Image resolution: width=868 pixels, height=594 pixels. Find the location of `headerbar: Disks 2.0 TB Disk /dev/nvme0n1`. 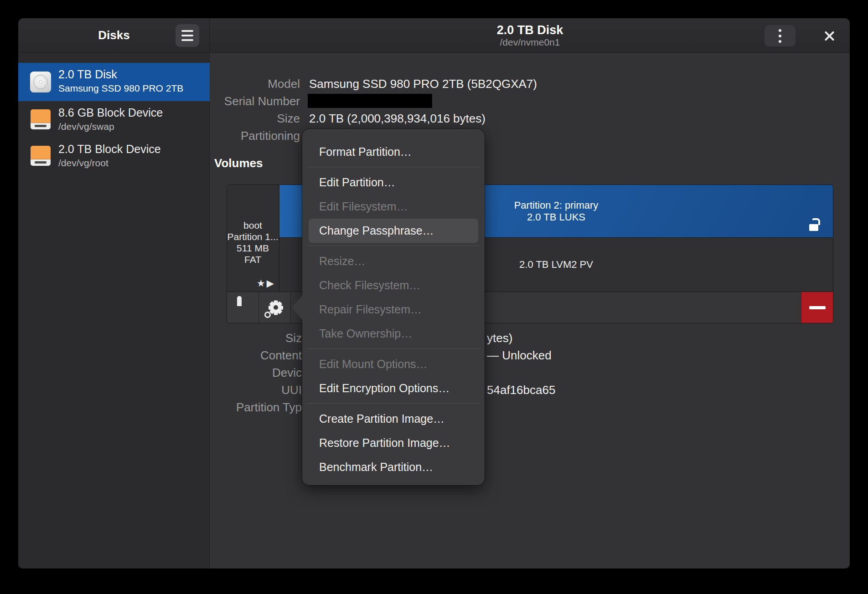

headerbar: Disks 2.0 TB Disk /dev/nvme0n1 is located at coordinates (434, 36).